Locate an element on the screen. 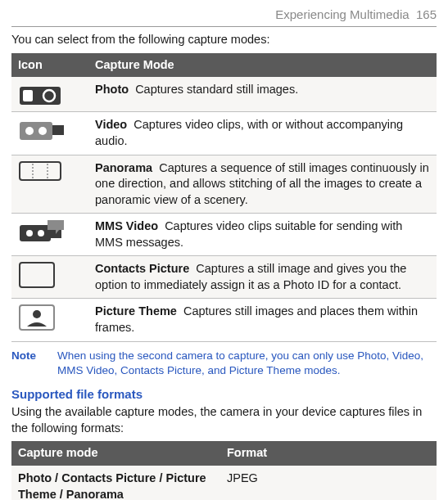 Image resolution: width=448 pixels, height=500 pixels. table-row: MMS Video Captures video clips suitable … is located at coordinates (224, 235).